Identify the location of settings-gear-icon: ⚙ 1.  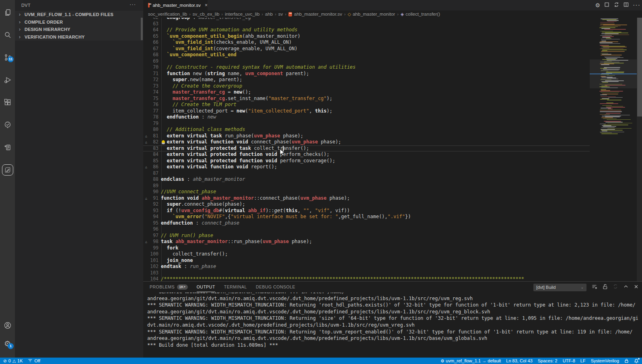
(7, 344).